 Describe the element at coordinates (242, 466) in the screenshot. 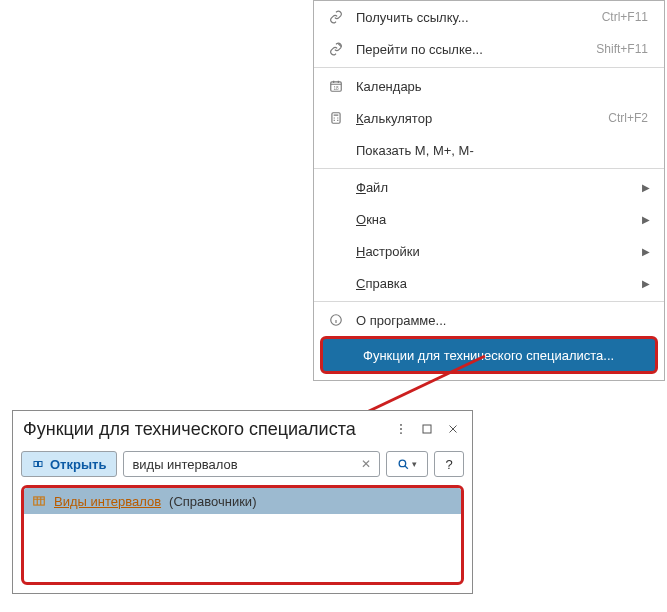

I see `dialog-toolbar: Открыть ✕ ▾ ?` at that location.